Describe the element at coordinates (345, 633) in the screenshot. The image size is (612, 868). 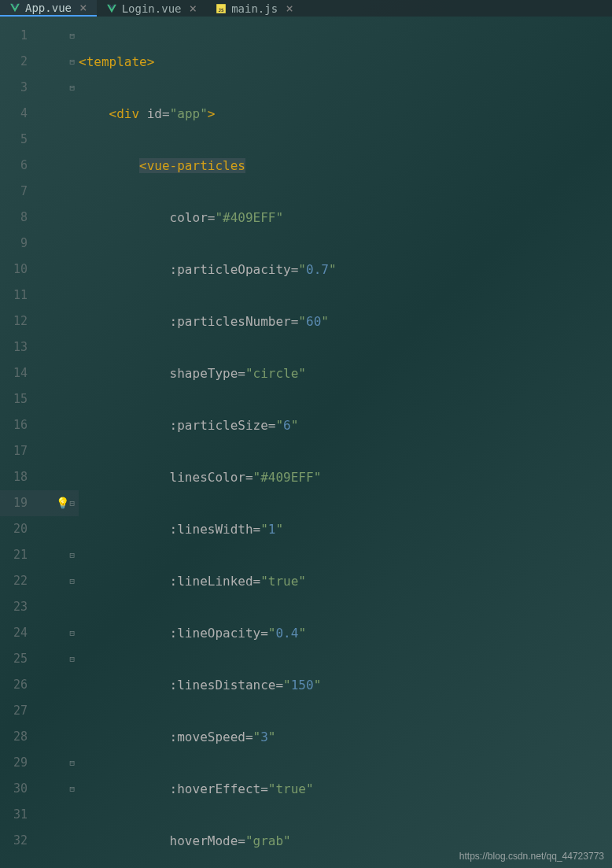
I see `code-line: :lineOpacity="0.4"` at that location.